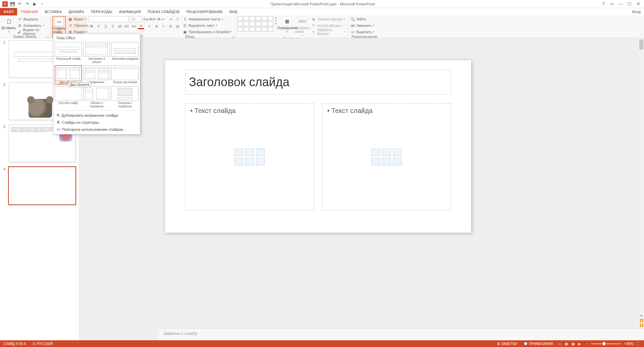 Image resolution: width=644 pixels, height=347 pixels. What do you see at coordinates (638, 4) in the screenshot?
I see `close-icon: ✕` at bounding box center [638, 4].